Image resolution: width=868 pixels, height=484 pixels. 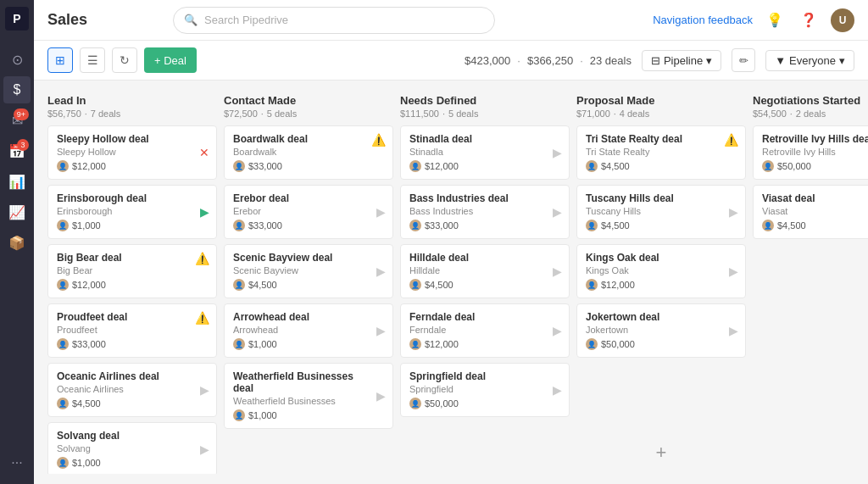 I want to click on card-subtitle: Boardwalk, so click(x=309, y=152).